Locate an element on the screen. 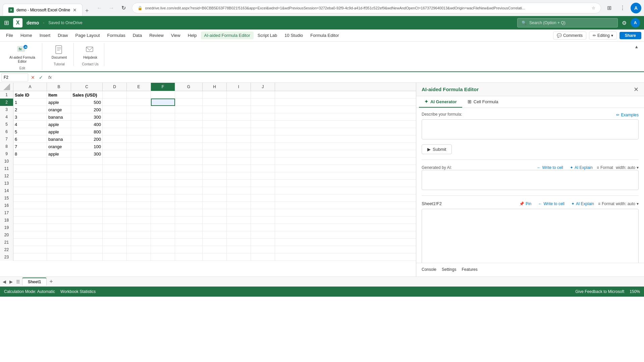 The height and width of the screenshot is (362, 644). cell-i13 is located at coordinates (239, 183).